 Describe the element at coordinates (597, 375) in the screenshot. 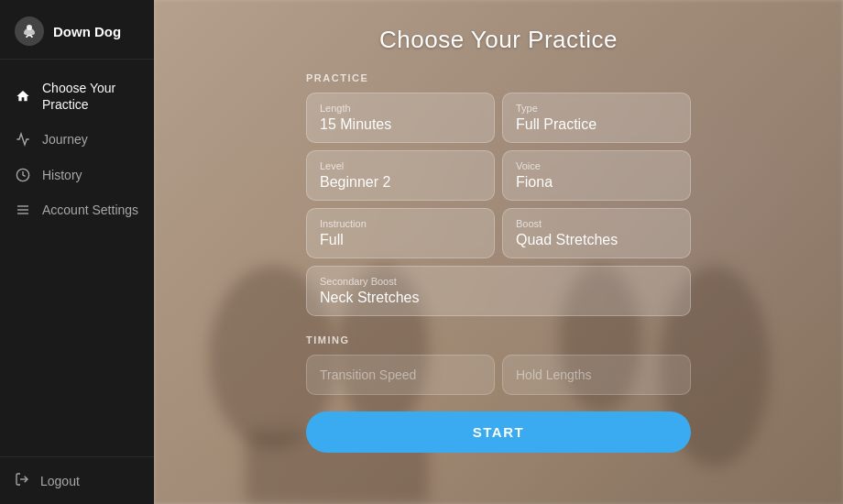

I see `timing-hold: Hold Lengths` at that location.